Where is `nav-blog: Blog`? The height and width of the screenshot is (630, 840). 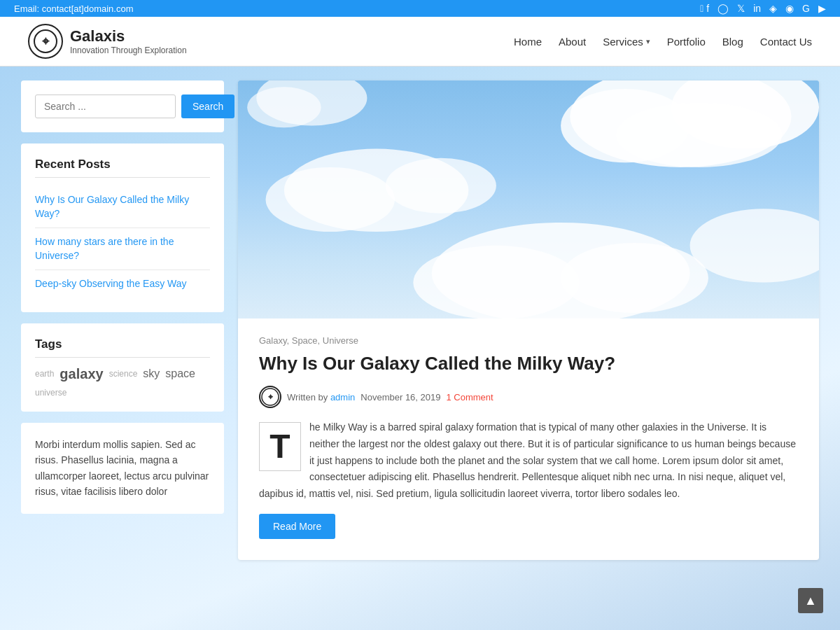
nav-blog: Blog is located at coordinates (733, 42).